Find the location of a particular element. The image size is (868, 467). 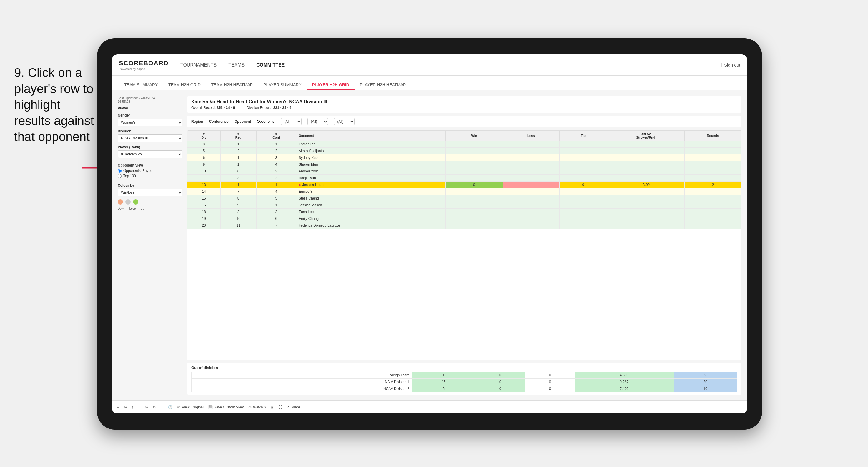

region-dropdown: (All) is located at coordinates (291, 121).